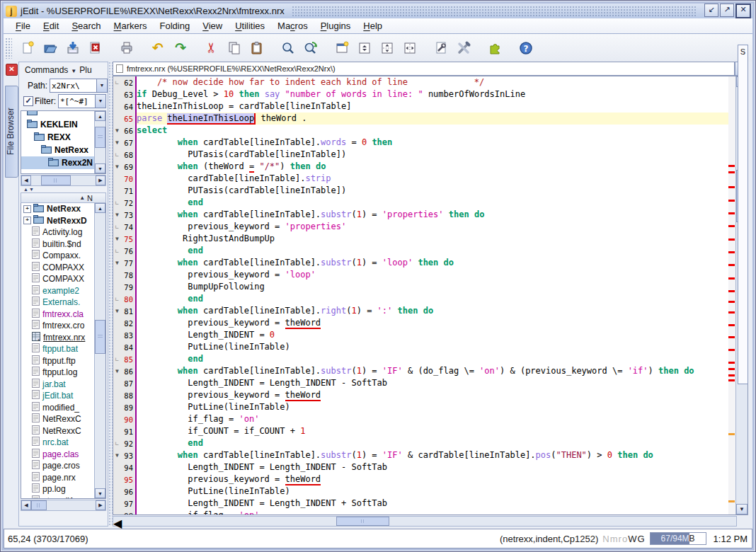  I want to click on file-list-horizontal-scrollbar: ◀ ▶, so click(64, 505).